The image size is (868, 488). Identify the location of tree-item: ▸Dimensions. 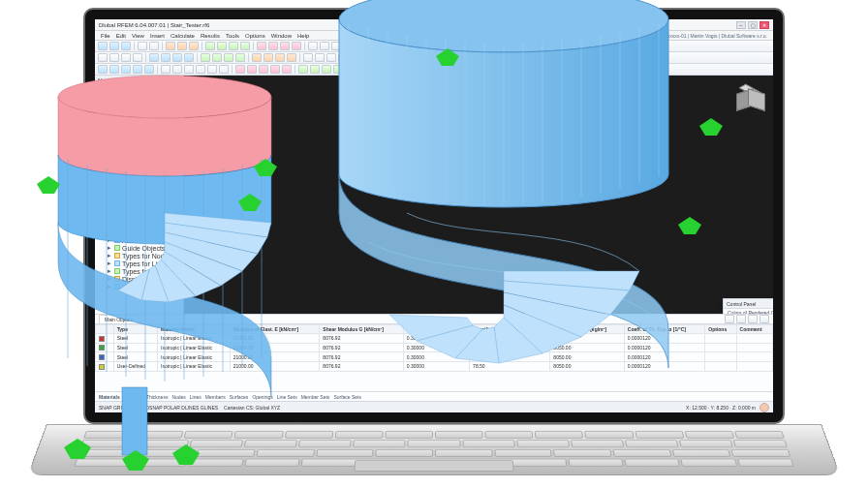
(140, 170).